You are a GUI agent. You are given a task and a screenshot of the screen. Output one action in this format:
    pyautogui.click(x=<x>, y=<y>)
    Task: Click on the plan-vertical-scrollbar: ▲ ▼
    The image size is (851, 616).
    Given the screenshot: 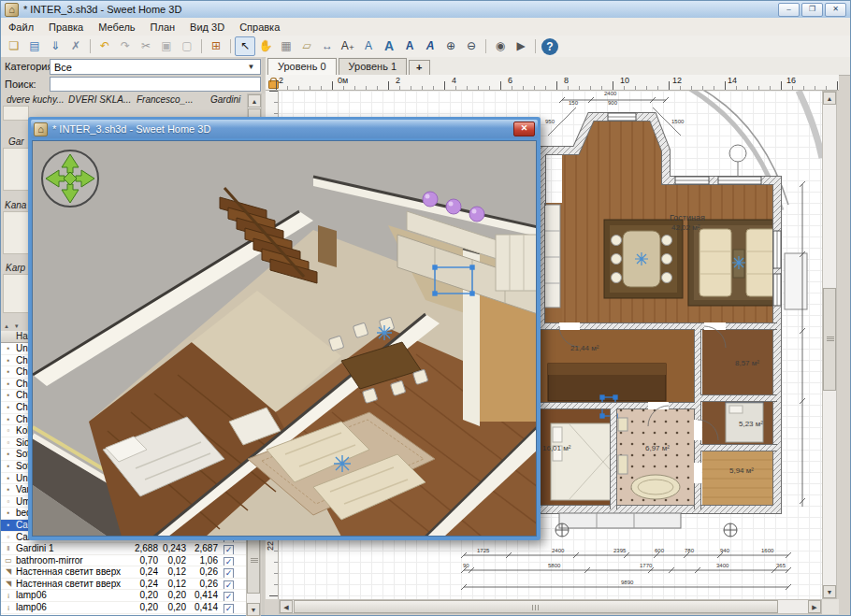 What is the action you would take?
    pyautogui.click(x=829, y=345)
    